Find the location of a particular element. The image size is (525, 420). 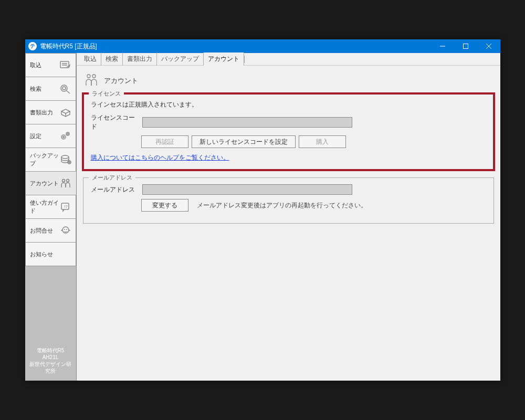

sidebar-item-backup: バックアップ is located at coordinates (50, 160).